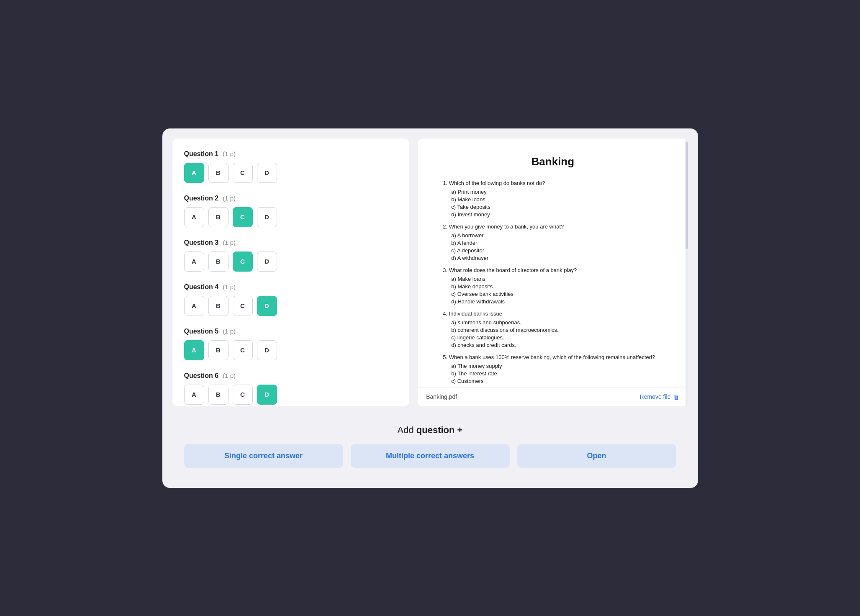 This screenshot has height=616, width=860. I want to click on question-4-option-c: C, so click(243, 306).